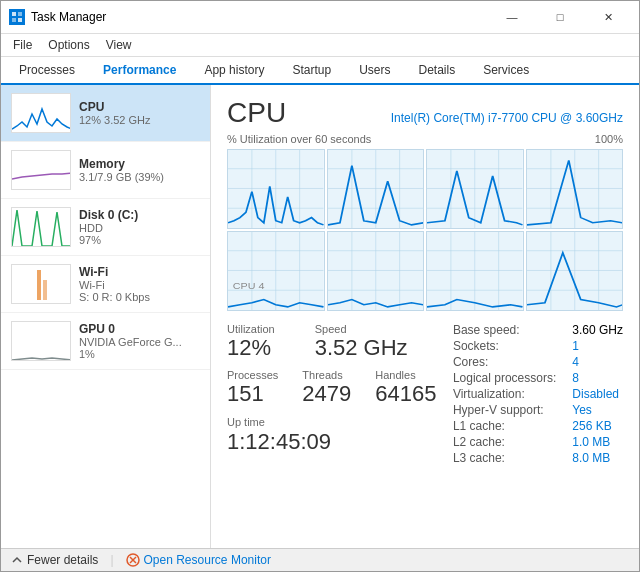  Describe the element at coordinates (406, 375) in the screenshot. I see `handles-label: Handles` at that location.